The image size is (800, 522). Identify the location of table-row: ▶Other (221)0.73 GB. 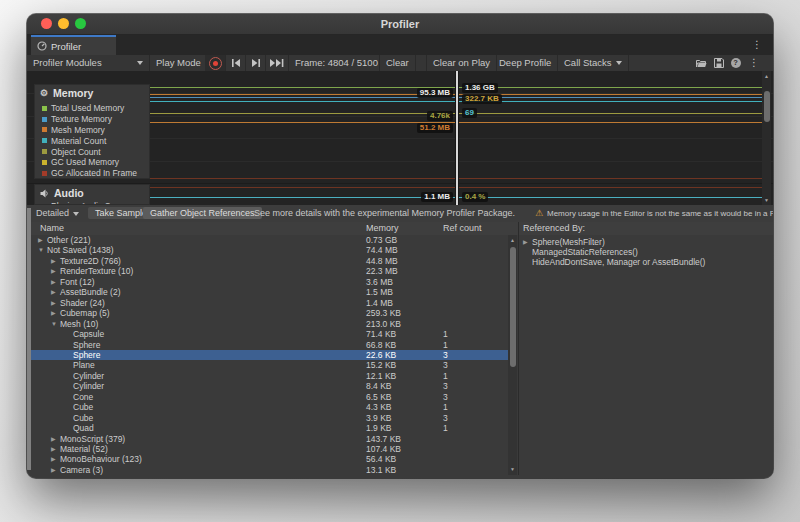
(272, 240).